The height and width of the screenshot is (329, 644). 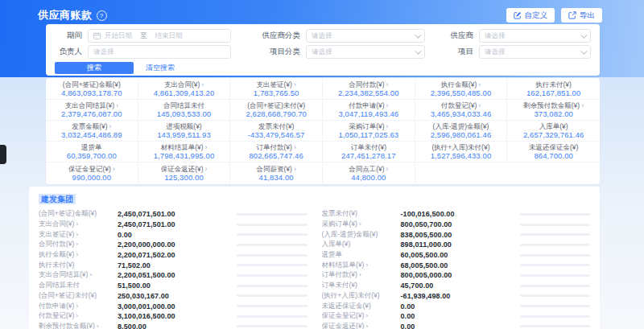 What do you see at coordinates (277, 173) in the screenshot?
I see `summary-card: 合同薪资(¥)›41,834.00` at bounding box center [277, 173].